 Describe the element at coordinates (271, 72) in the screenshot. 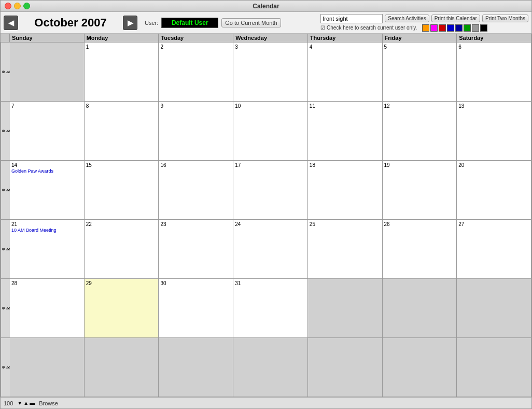

I see `day-cell-oct-3: 3` at that location.